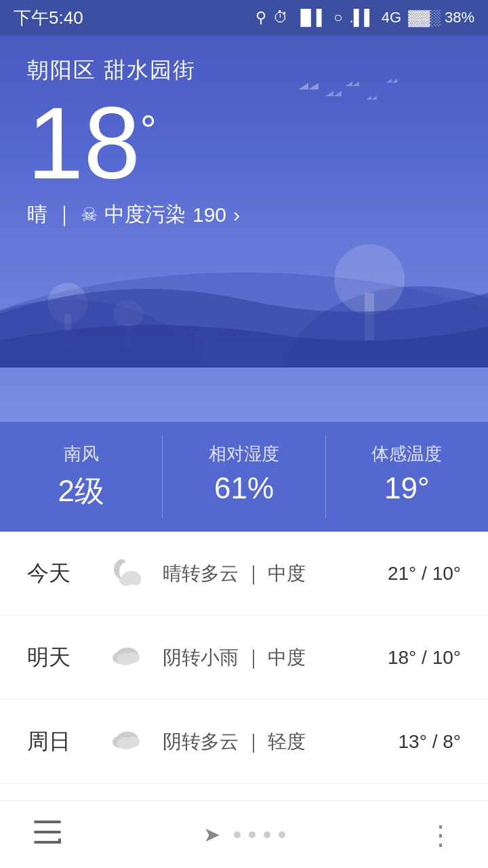  What do you see at coordinates (261, 18) in the screenshot?
I see `headphone-icon: ⚲` at bounding box center [261, 18].